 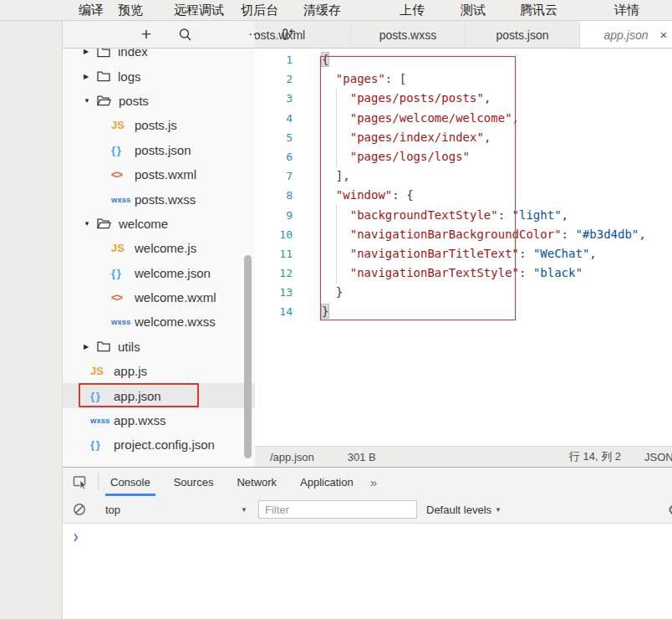 I want to click on devtools-tab-sources: Sources, so click(x=194, y=482).